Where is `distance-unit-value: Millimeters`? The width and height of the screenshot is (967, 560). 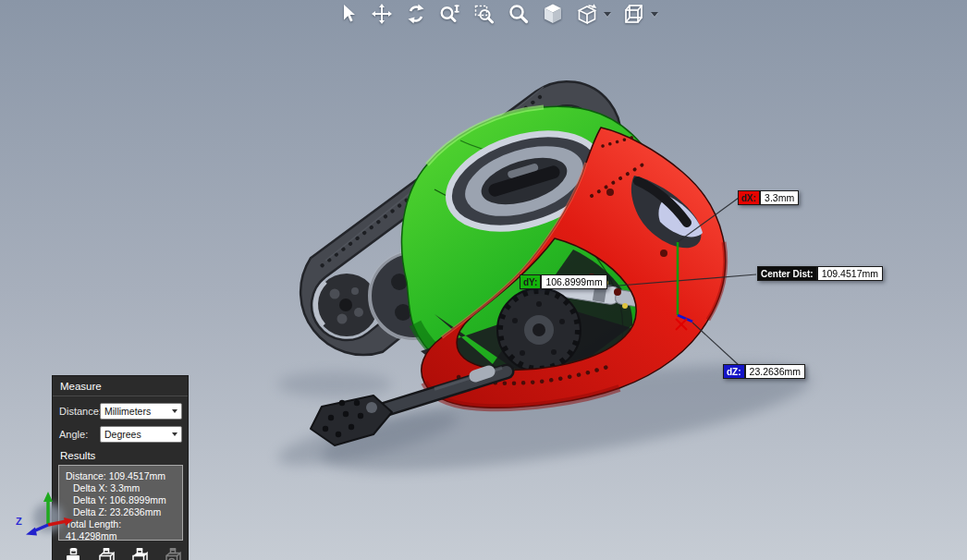 distance-unit-value: Millimeters is located at coordinates (128, 411).